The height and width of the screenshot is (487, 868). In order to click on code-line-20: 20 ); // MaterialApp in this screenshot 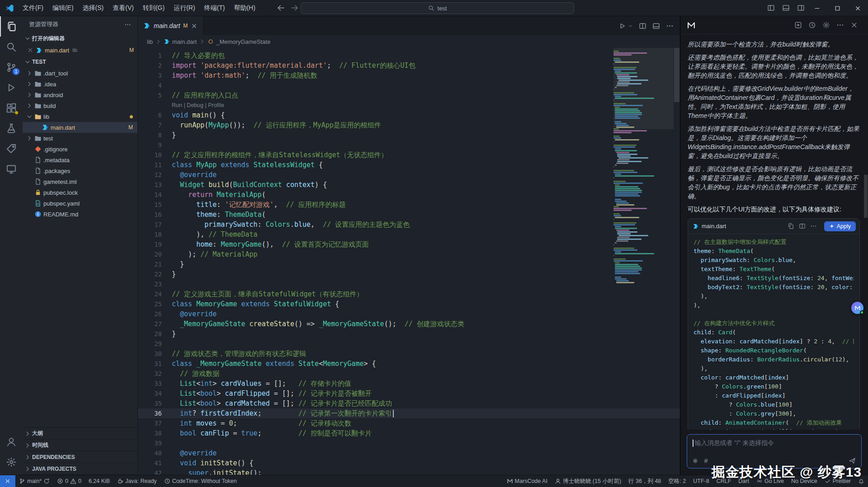, I will do `click(409, 254)`.